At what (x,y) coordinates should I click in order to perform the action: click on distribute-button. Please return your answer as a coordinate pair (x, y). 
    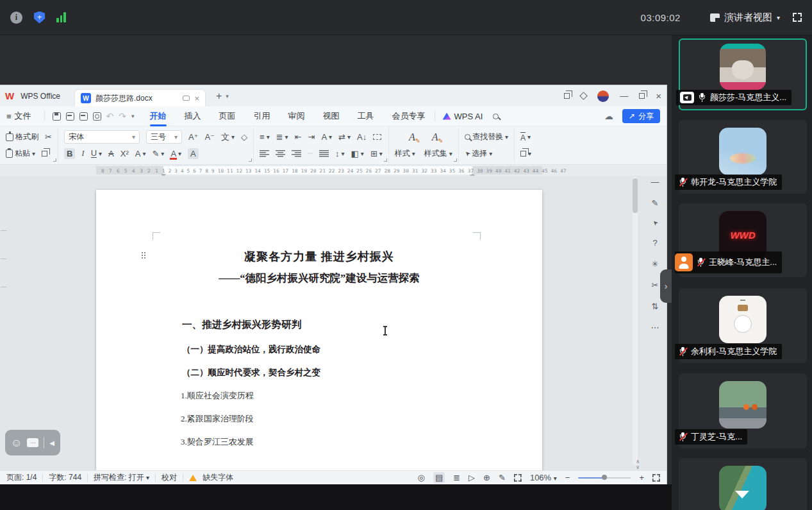
    Looking at the image, I should click on (324, 154).